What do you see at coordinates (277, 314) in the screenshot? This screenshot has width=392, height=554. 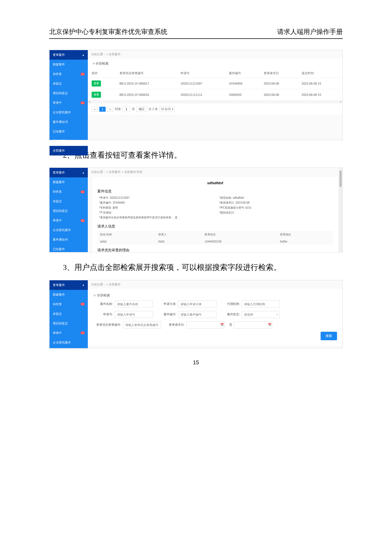 I see `chevron-down-icon: ▾` at bounding box center [277, 314].